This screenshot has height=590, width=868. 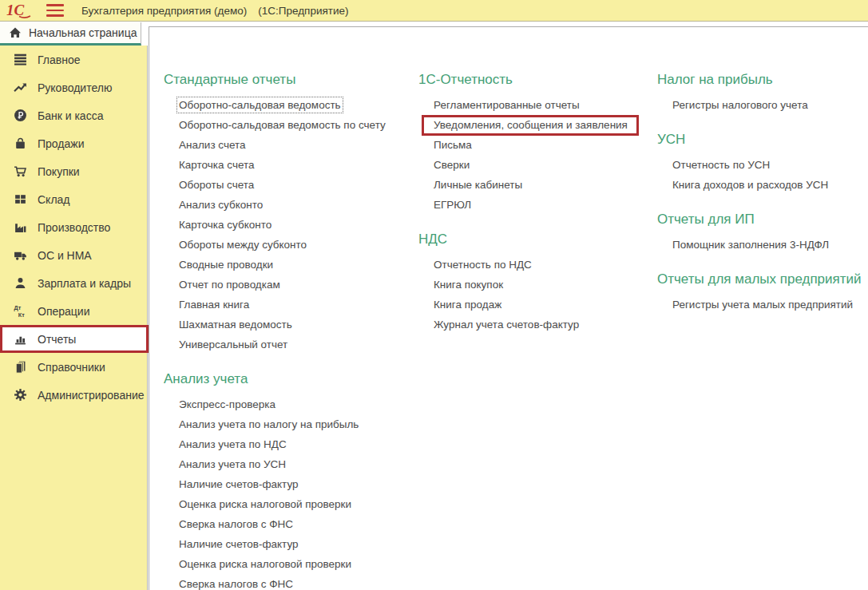 I want to click on sidebar-item-label: Администрирование, so click(x=91, y=395).